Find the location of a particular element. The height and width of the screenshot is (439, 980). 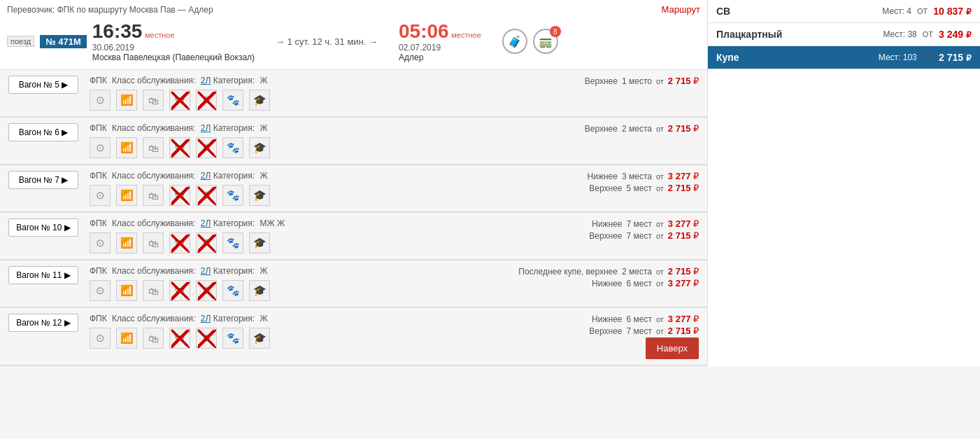

seat-count: 1 место is located at coordinates (637, 81).